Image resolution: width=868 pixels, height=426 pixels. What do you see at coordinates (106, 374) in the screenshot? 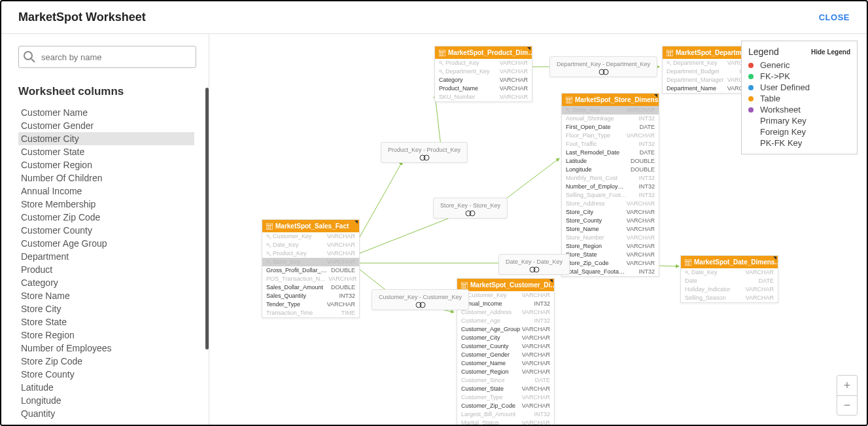
I see `column-item: Store County` at bounding box center [106, 374].